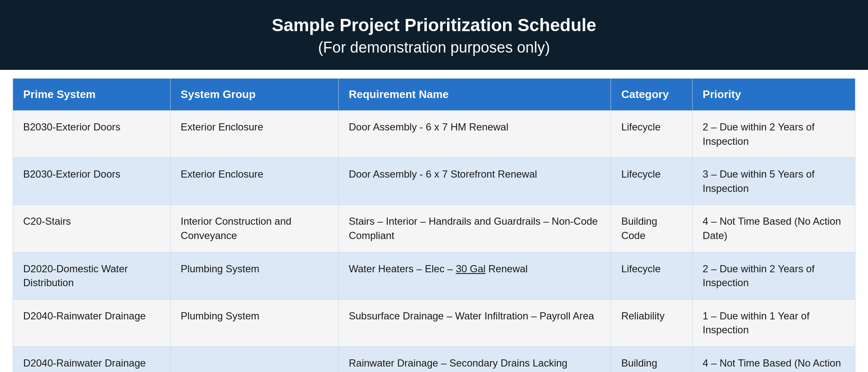 This screenshot has width=868, height=372. Describe the element at coordinates (92, 95) in the screenshot. I see `col-header-prime-system: Prime System` at that location.